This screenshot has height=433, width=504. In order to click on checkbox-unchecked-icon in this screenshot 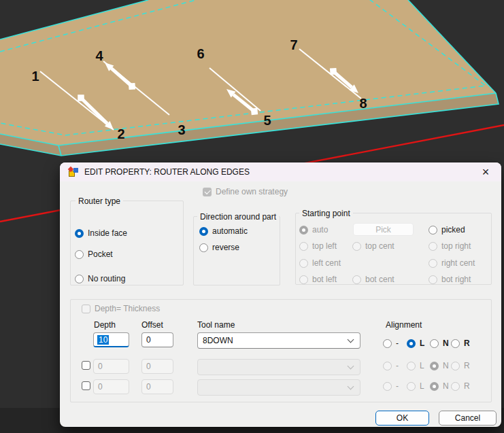, I will do `click(86, 386)`.